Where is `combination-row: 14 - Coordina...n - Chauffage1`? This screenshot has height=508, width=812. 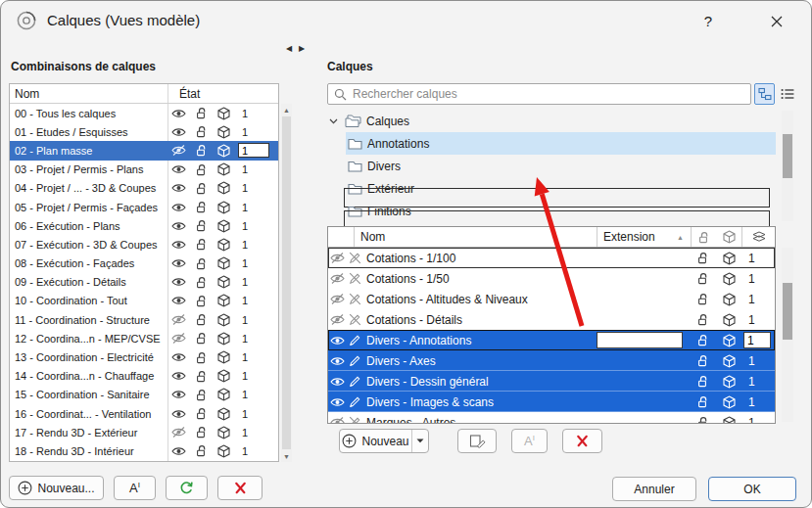
combination-row: 14 - Coordina...n - Chauffage1 is located at coordinates (144, 376).